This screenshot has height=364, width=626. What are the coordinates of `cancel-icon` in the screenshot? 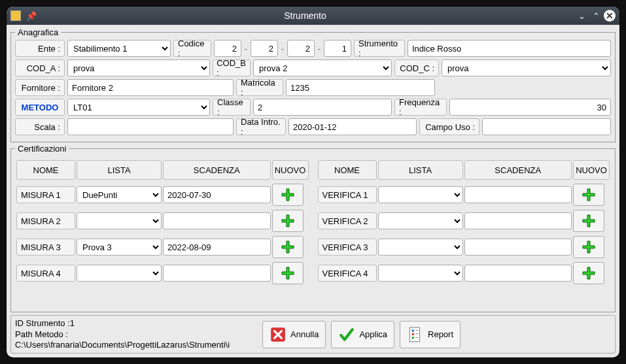 It's located at (278, 335).